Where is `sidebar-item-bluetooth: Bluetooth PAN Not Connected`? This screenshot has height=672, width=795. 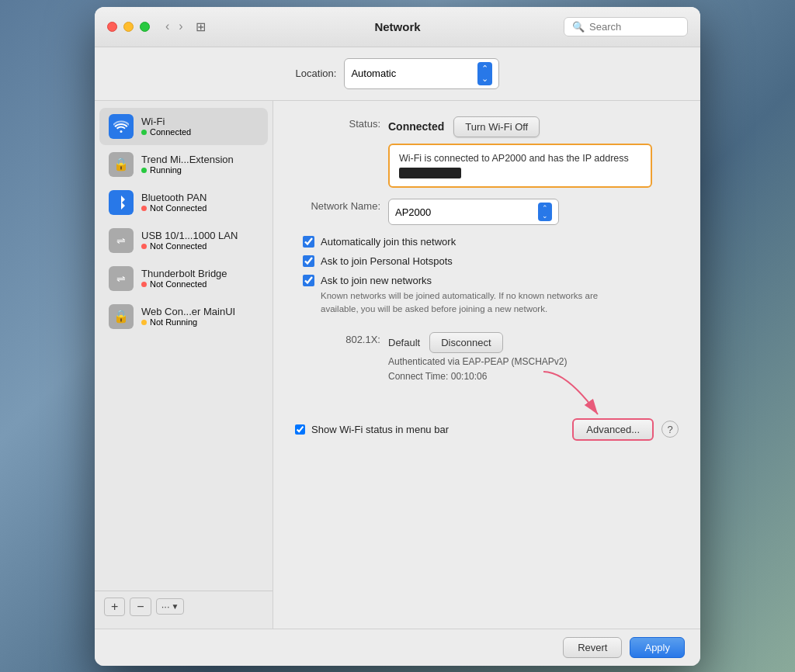
sidebar-item-bluetooth: Bluetooth PAN Not Connected is located at coordinates (183, 203).